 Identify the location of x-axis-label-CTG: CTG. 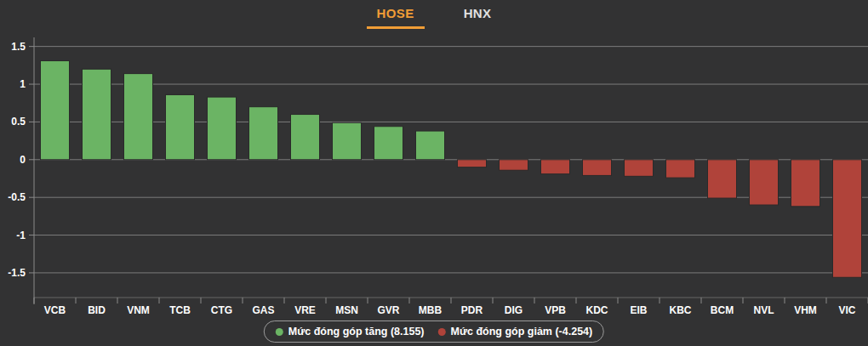
(221, 310).